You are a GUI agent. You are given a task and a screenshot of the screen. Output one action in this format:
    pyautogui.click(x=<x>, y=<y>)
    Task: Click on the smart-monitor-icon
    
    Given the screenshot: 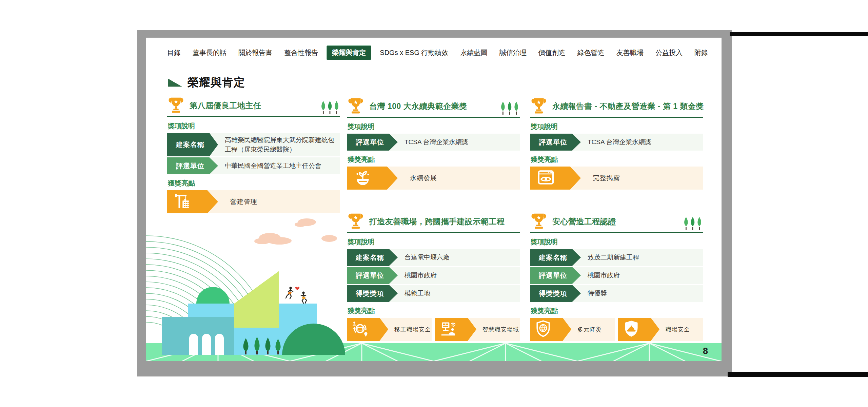 What is the action you would take?
    pyautogui.click(x=448, y=329)
    